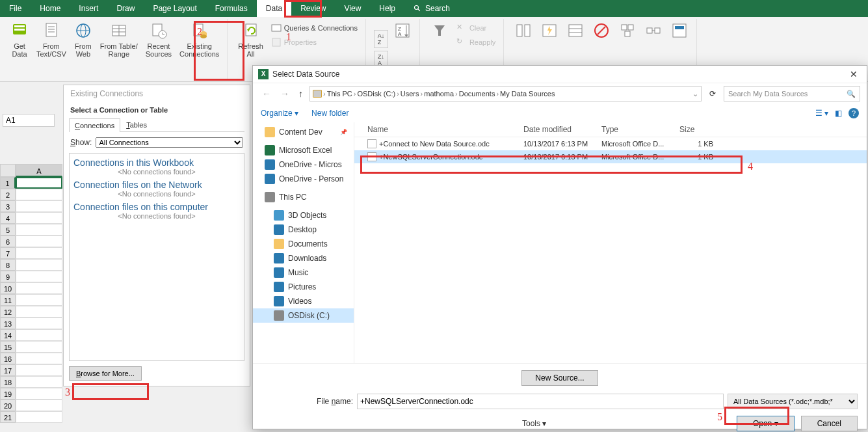 Image resolution: width=868 pixels, height=432 pixels. Describe the element at coordinates (285, 94) in the screenshot. I see `nav-forward: →` at that location.